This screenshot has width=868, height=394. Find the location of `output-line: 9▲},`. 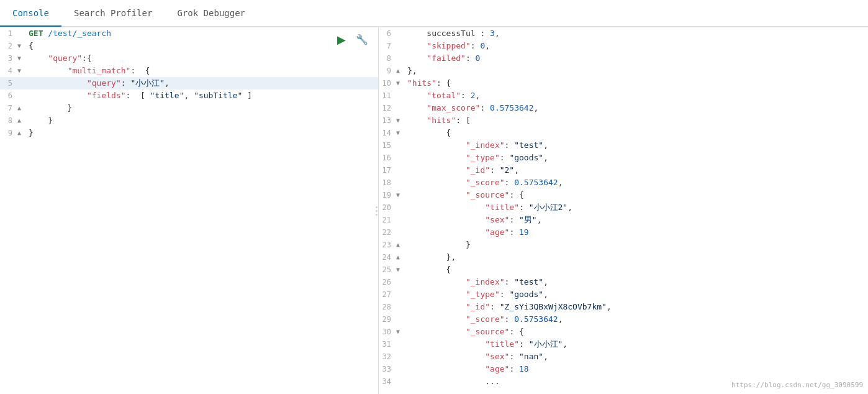

output-line: 9▲}, is located at coordinates (623, 71).